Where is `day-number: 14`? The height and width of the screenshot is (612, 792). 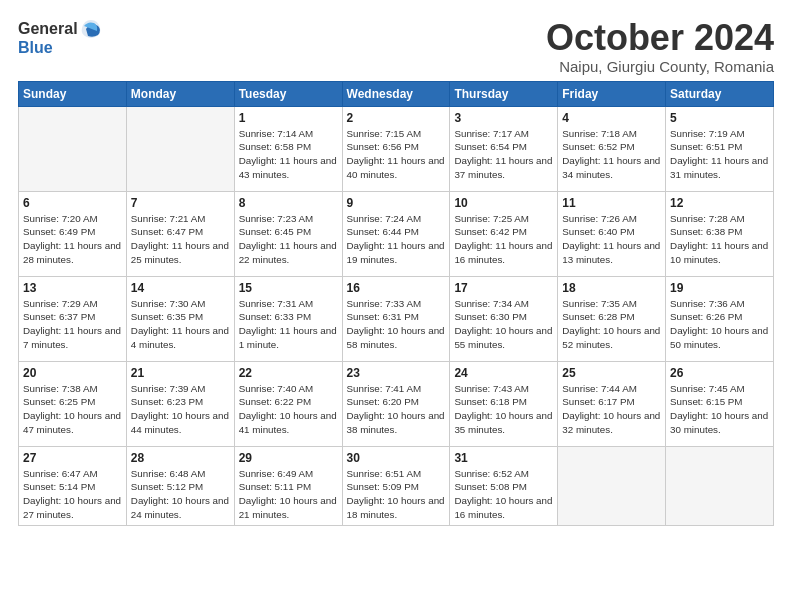
day-number: 14 is located at coordinates (180, 288).